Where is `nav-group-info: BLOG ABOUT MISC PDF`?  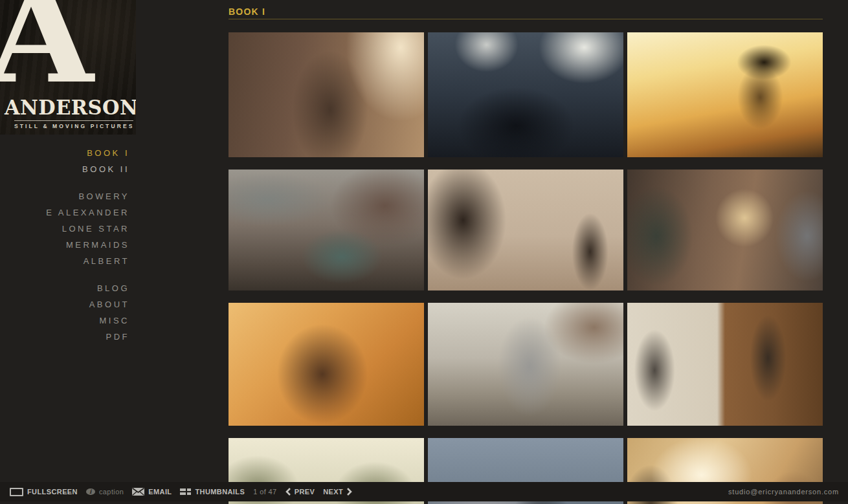 nav-group-info: BLOG ABOUT MISC PDF is located at coordinates (65, 312).